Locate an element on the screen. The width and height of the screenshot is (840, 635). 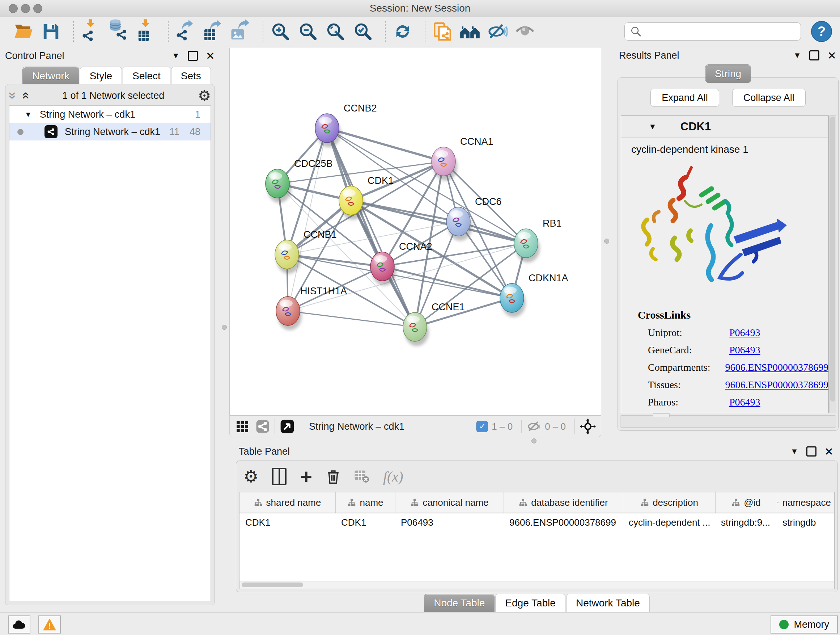
column-header-canonical-name: canonical name is located at coordinates (449, 502).